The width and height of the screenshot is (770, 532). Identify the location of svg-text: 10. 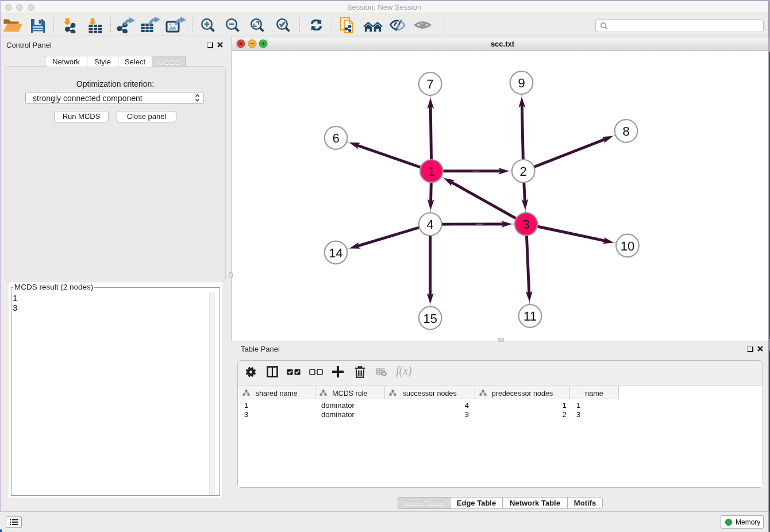
(627, 246).